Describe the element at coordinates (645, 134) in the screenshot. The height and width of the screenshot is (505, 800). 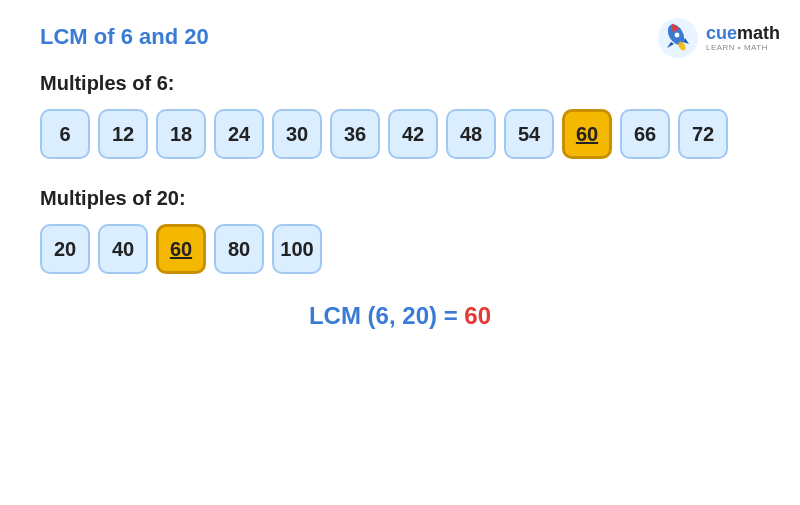
I see `num-badge-66: 66` at that location.